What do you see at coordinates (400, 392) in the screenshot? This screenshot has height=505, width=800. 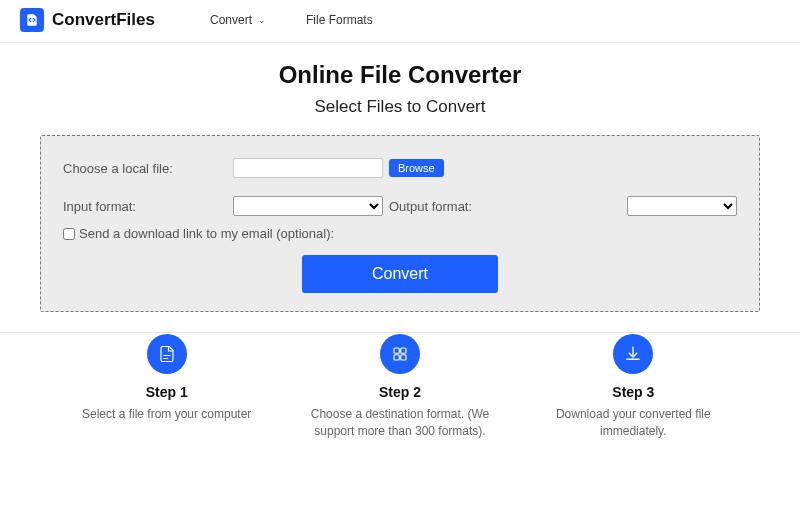 I see `step-2-title: Step 2` at bounding box center [400, 392].